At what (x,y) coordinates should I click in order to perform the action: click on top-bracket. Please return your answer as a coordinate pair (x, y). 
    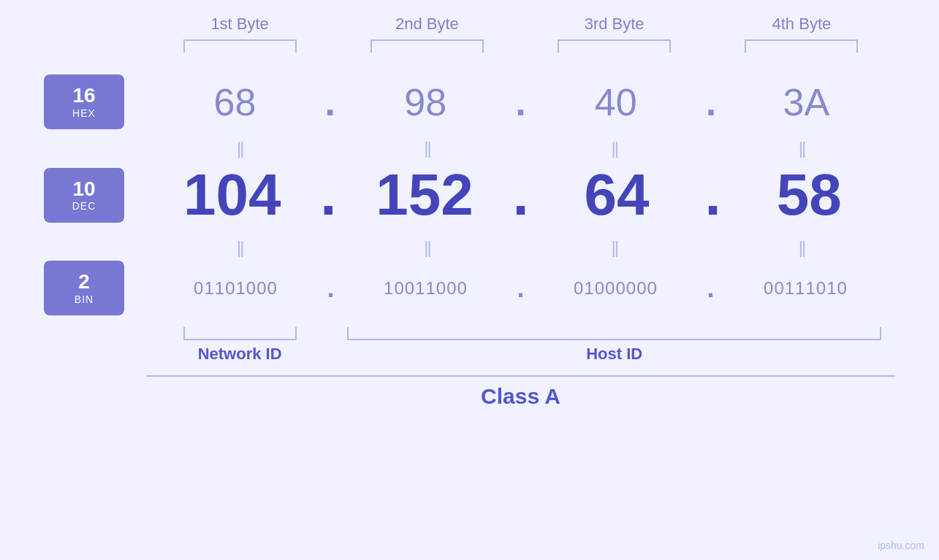
    Looking at the image, I should click on (520, 46).